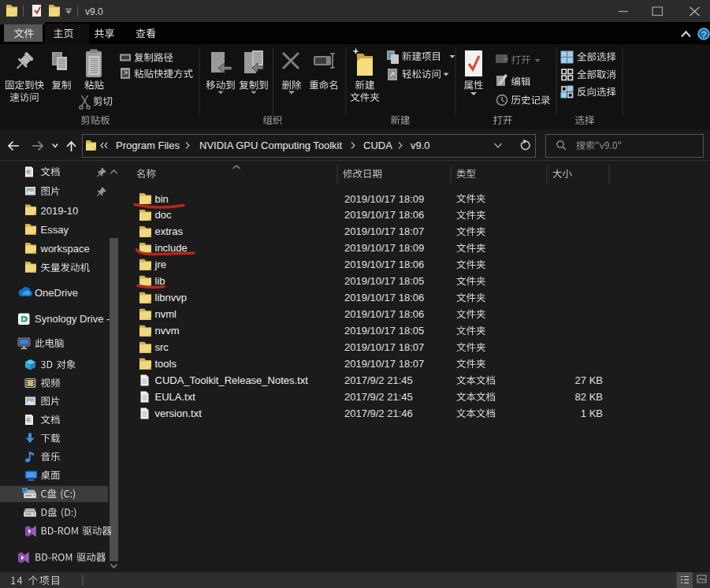 The image size is (710, 588). I want to click on svg-text: 1 KB, so click(592, 413).